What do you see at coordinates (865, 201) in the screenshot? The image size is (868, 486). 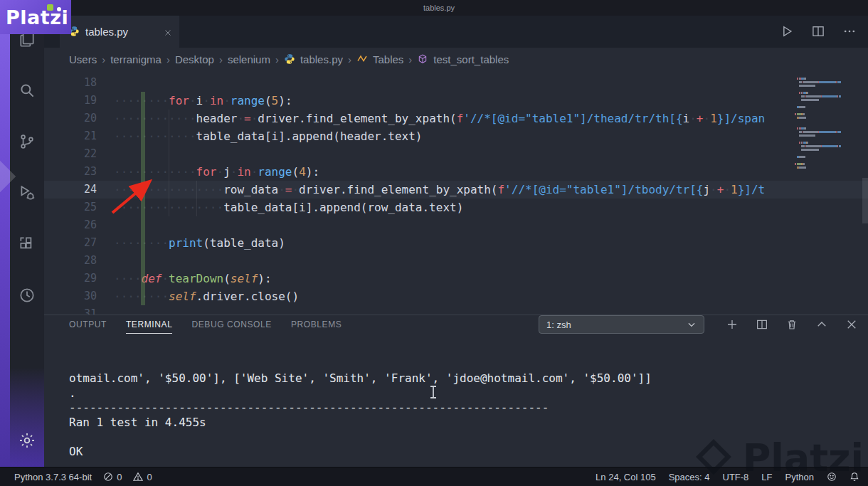 I see `editor-scrollbar` at bounding box center [865, 201].